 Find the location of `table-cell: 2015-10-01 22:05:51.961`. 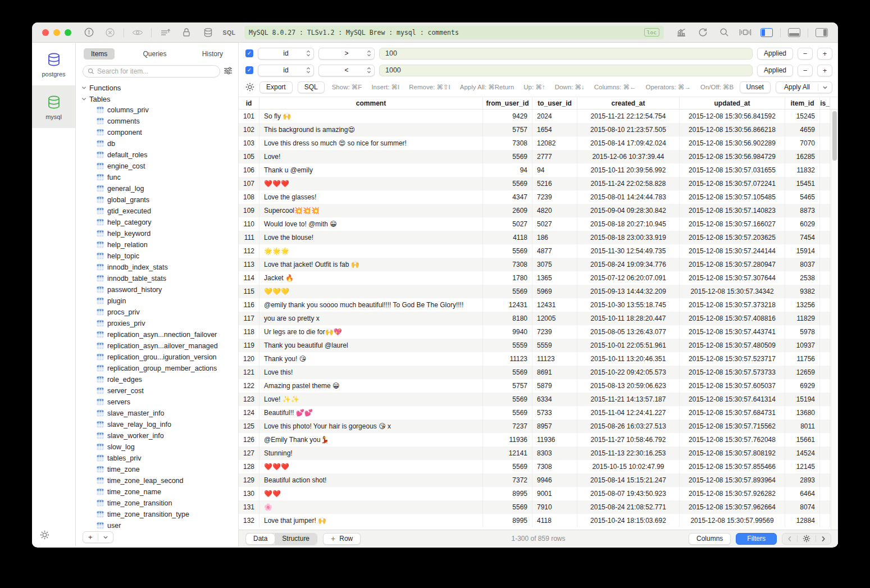

table-cell: 2015-10-01 22:05:51.961 is located at coordinates (628, 345).